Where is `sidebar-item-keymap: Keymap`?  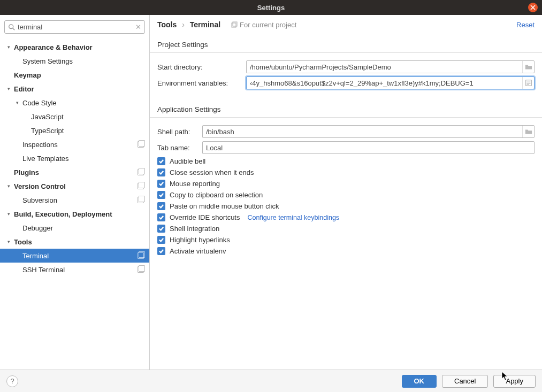
sidebar-item-keymap: Keymap is located at coordinates (75, 75).